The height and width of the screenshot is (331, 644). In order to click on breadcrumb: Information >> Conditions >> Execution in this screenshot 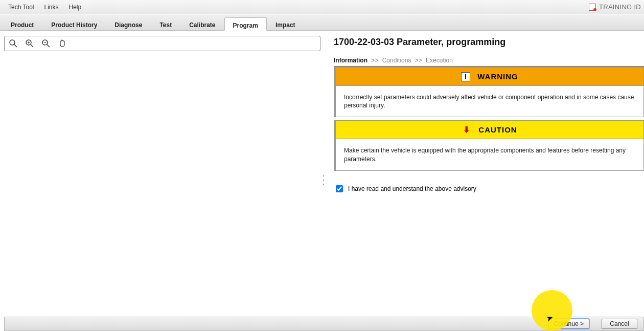, I will do `click(489, 62)`.